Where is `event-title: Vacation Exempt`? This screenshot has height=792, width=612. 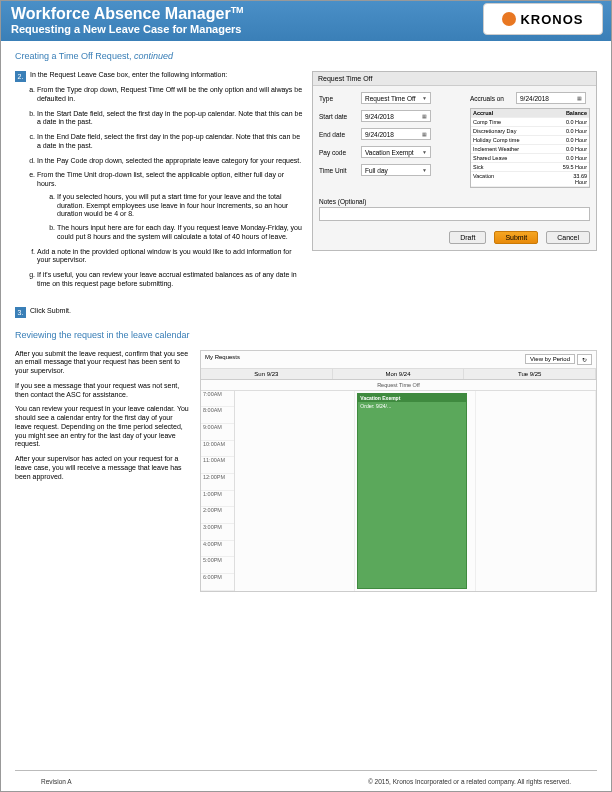 event-title: Vacation Exempt is located at coordinates (412, 398).